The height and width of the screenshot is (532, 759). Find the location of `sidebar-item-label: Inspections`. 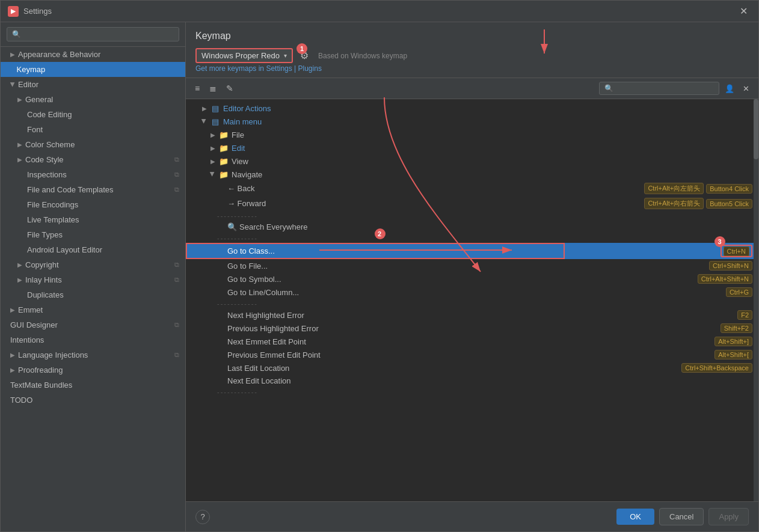

sidebar-item-label: Inspections is located at coordinates (47, 174).